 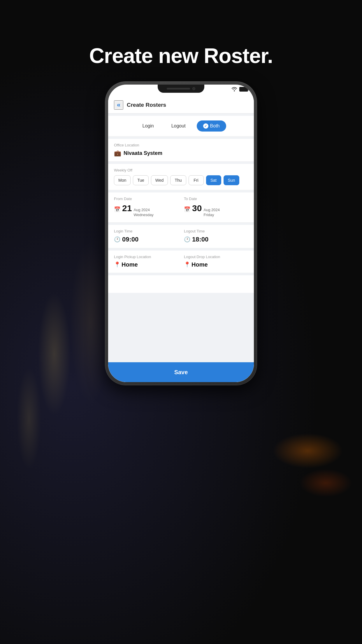 What do you see at coordinates (181, 262) in the screenshot?
I see `location-section: Login Pickup Location 📍 Home Logout Drop…` at bounding box center [181, 262].